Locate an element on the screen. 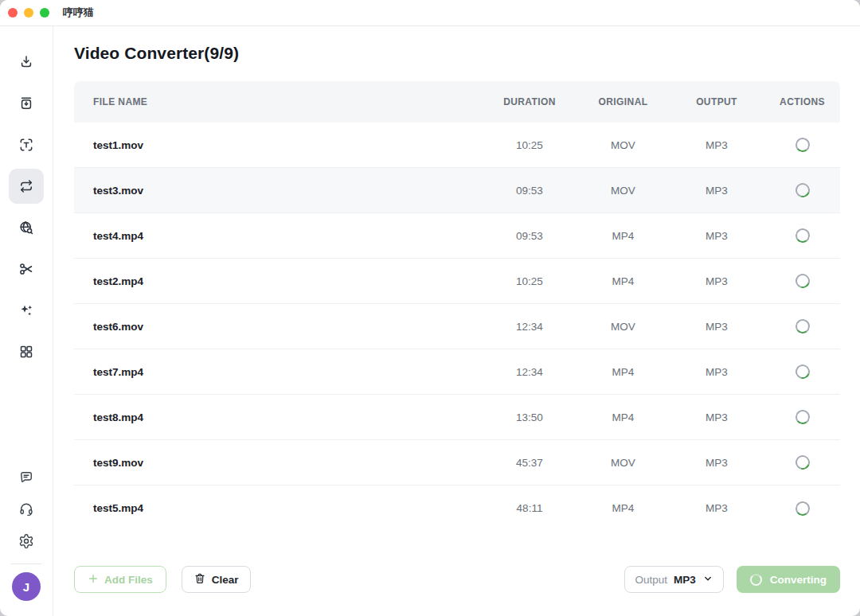 Image resolution: width=860 pixels, height=616 pixels. footer-right-group: Output MP3 Converting is located at coordinates (733, 579).